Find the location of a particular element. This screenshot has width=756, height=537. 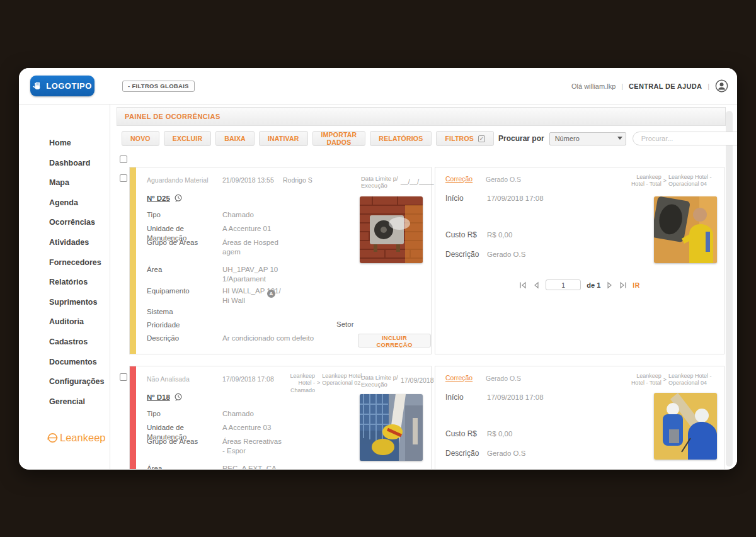

field-value: A Accenture 01 is located at coordinates (247, 229).